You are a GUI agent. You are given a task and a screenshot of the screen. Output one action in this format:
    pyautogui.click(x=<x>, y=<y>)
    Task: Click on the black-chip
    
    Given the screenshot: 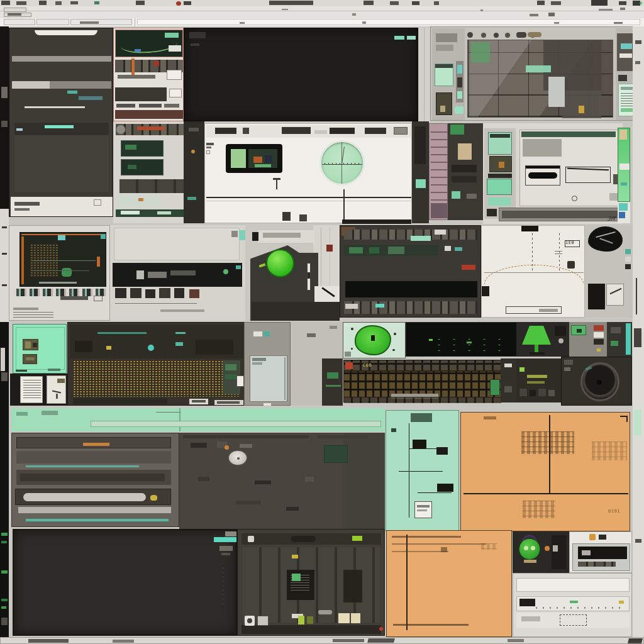 What is the action you would take?
    pyautogui.click(x=527, y=602)
    